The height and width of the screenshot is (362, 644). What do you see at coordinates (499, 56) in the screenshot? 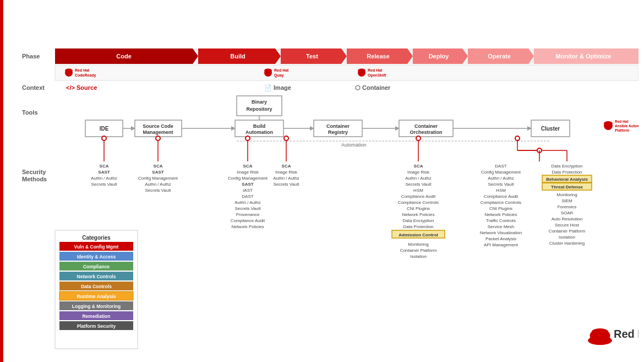
I see `svg-text: Operate` at bounding box center [499, 56].